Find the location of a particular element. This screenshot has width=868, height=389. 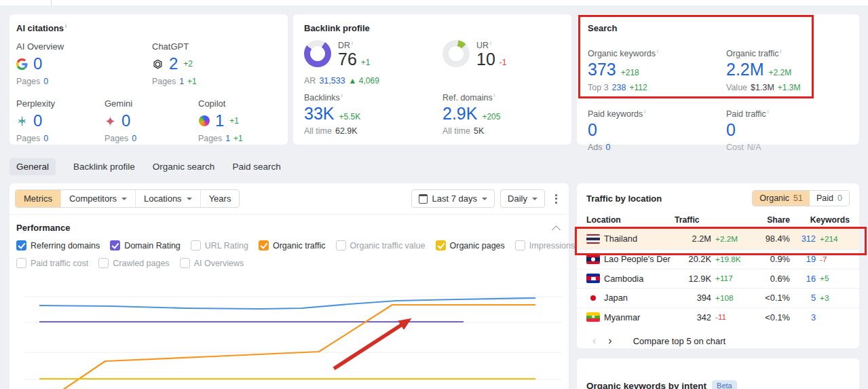

metric-checkbox-label: URL Rating is located at coordinates (227, 246).